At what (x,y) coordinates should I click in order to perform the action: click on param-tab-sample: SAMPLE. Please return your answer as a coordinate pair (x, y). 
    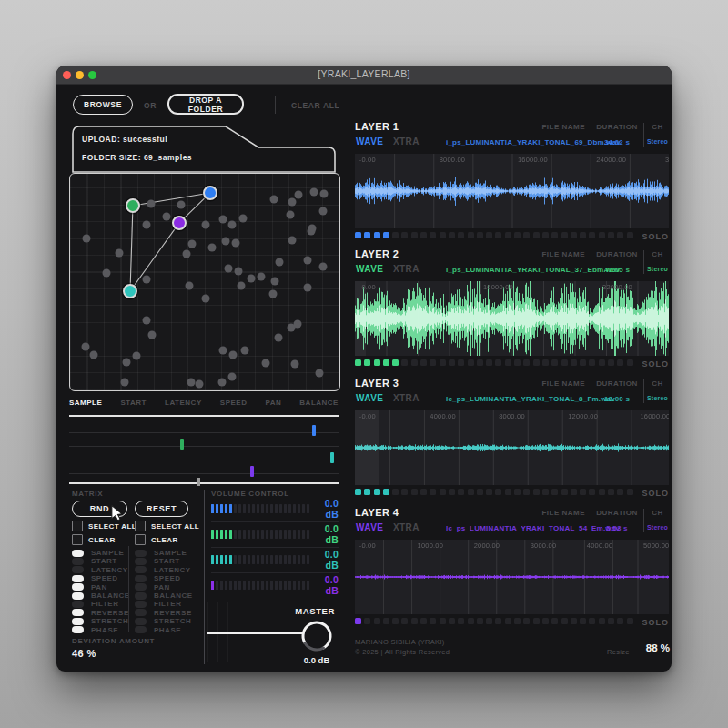
    Looking at the image, I should click on (86, 402).